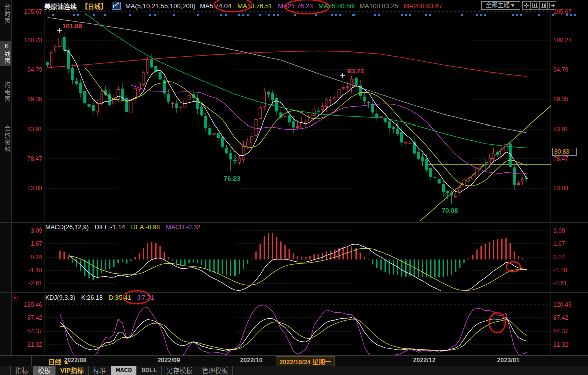 This screenshot has width=588, height=375. I want to click on macd-tick-right: 3.09, so click(568, 231).